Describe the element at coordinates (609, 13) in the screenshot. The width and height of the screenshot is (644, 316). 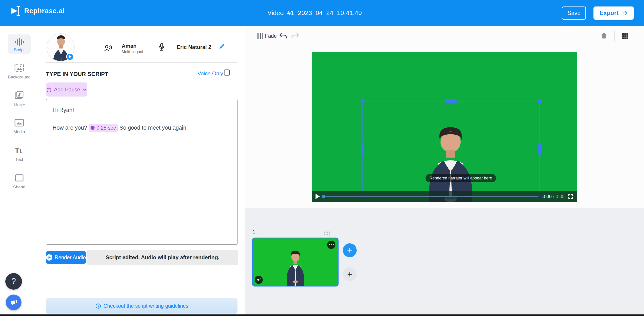
I see `export-label: Export` at that location.